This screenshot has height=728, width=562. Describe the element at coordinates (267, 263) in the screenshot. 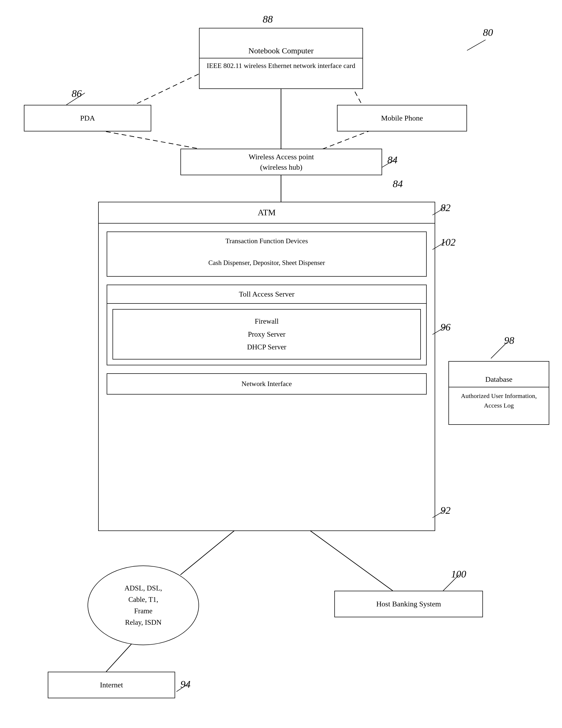

I see `transaction-sublabel: Cash Dispenser, Depositor, Sheet Dispens…` at that location.